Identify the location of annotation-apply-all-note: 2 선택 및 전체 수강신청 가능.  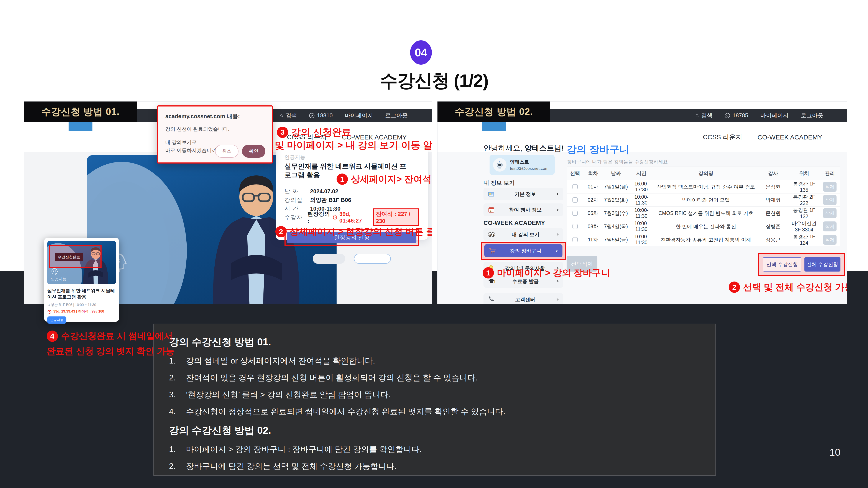
(788, 287).